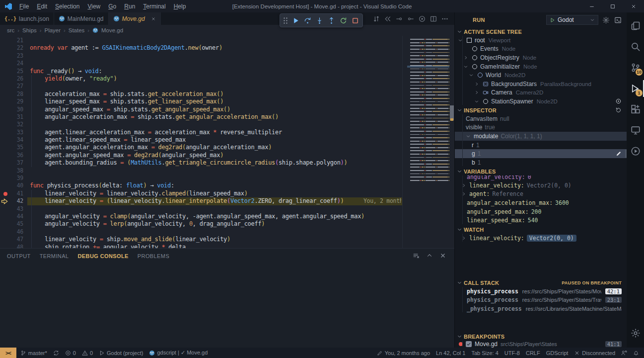  I want to click on status-ln-42-col-1: Ln 42, Col 1, so click(451, 353).